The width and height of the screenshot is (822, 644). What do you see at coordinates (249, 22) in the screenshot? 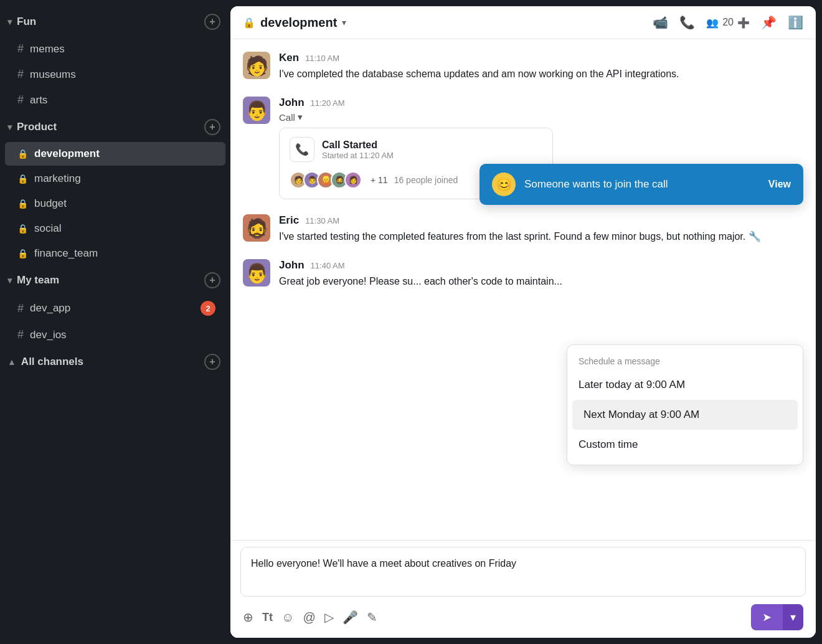
I see `channel-lock-icon: 🔒` at bounding box center [249, 22].